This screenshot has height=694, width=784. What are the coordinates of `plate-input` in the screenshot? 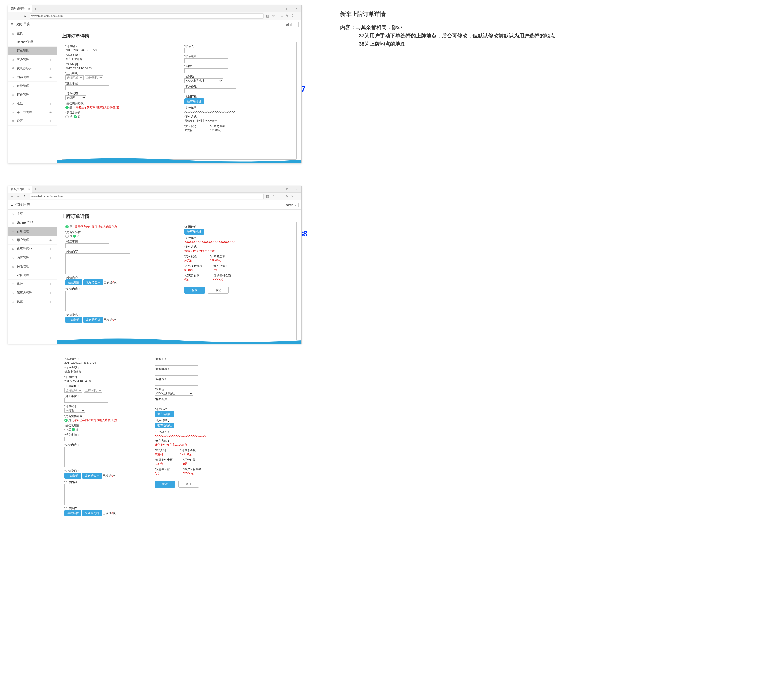 It's located at (176, 383).